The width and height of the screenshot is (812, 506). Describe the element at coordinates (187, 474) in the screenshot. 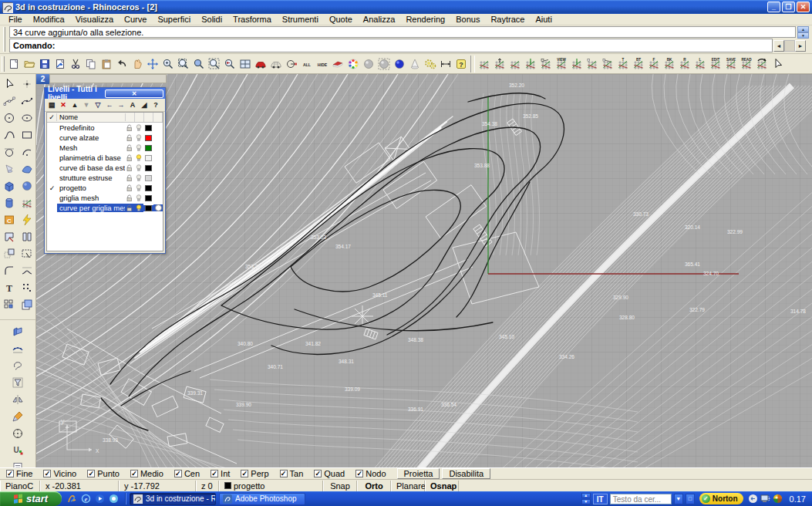

I see `osnap-cen: ✓Cen` at that location.